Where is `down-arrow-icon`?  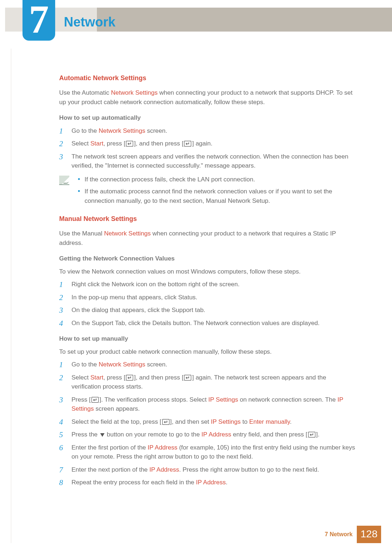
down-arrow-icon is located at coordinates (102, 435).